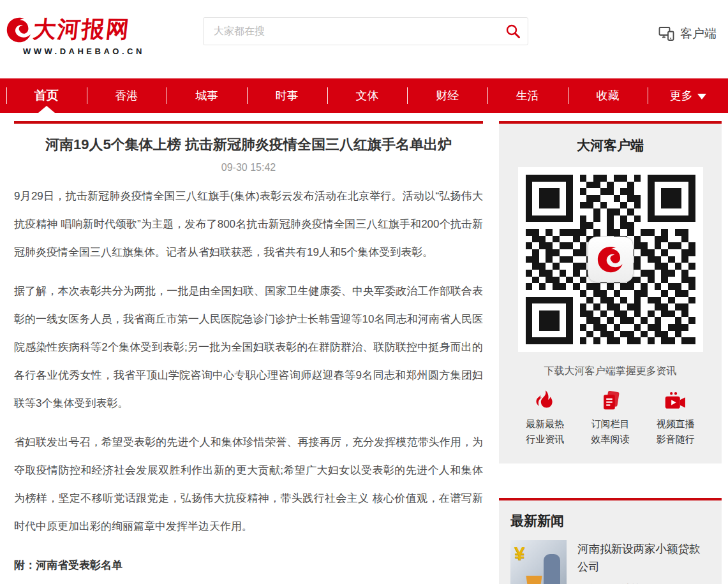 The height and width of the screenshot is (584, 728). What do you see at coordinates (364, 96) in the screenshot?
I see `main-nav: 首页 香港 城事 时事 文体 财经 生活 收藏 更多` at bounding box center [364, 96].